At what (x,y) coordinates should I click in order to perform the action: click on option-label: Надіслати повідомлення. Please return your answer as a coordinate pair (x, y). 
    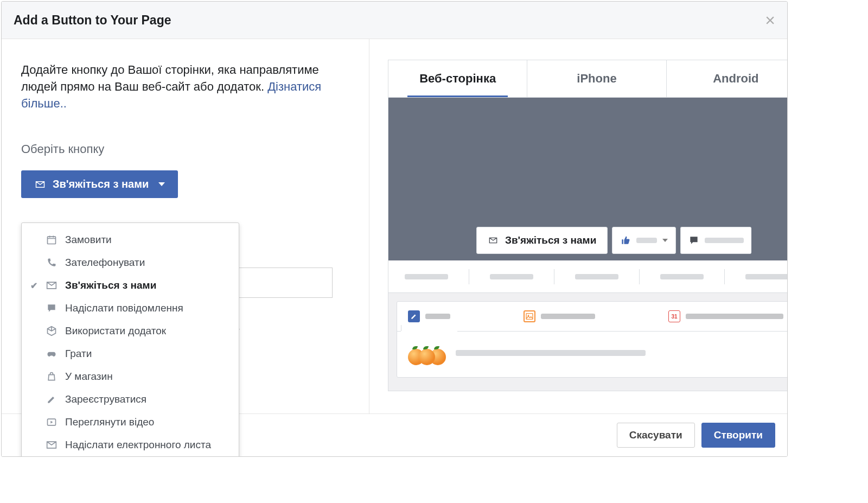
    Looking at the image, I should click on (124, 308).